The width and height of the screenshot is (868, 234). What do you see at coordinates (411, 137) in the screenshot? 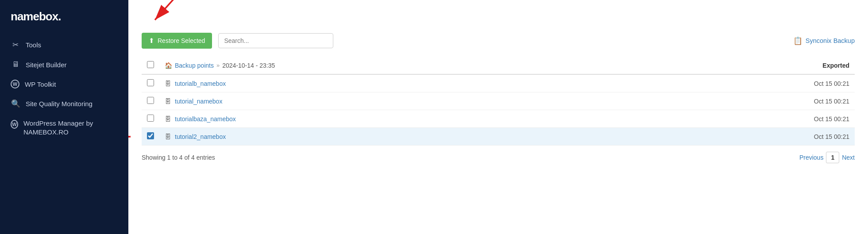
I see `cell-name: 🗄 tutorial2_namebox` at bounding box center [411, 137].